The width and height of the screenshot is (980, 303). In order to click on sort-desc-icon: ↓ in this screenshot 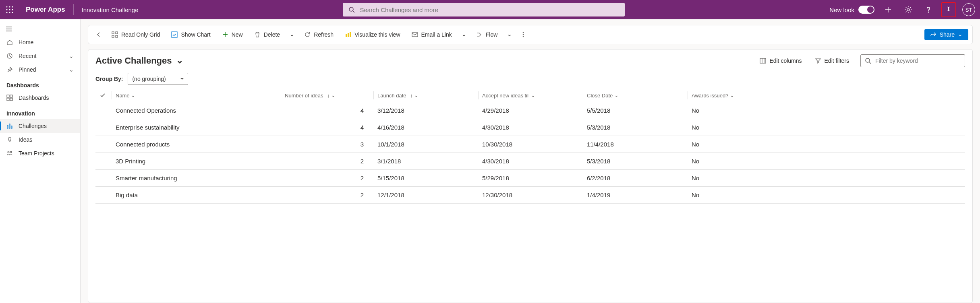, I will do `click(329, 96)`.